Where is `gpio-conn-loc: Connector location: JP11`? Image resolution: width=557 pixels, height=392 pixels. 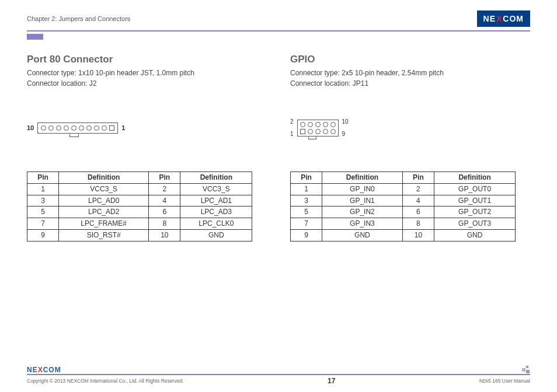
gpio-conn-loc: Connector location: JP11 is located at coordinates (410, 83).